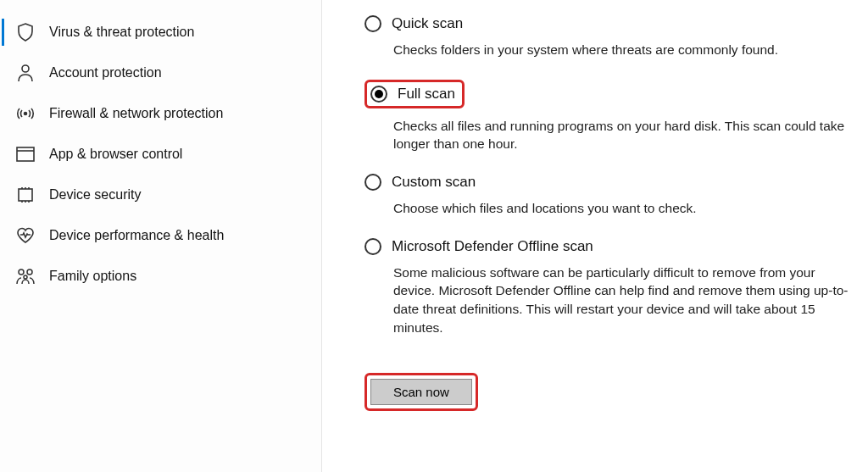 This screenshot has width=868, height=472. What do you see at coordinates (136, 114) in the screenshot?
I see `sidebar-item-label: Firewall & network protection` at bounding box center [136, 114].